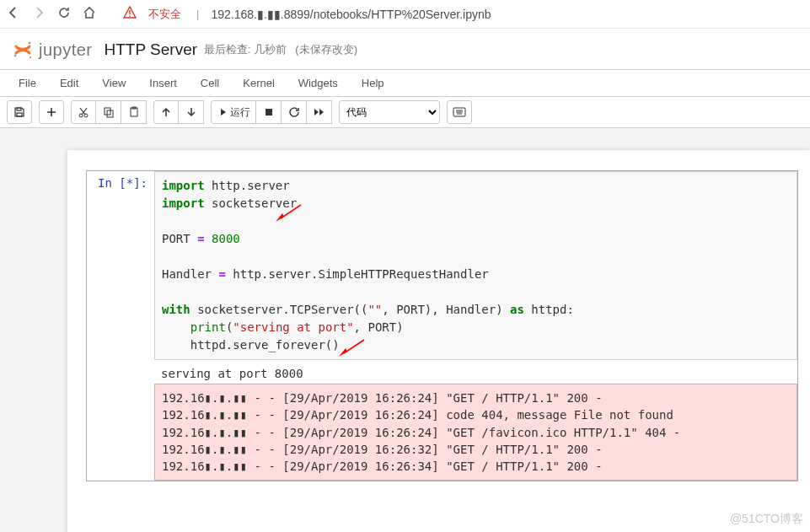 The image size is (810, 532). I want to click on insert-cell-button, so click(51, 112).